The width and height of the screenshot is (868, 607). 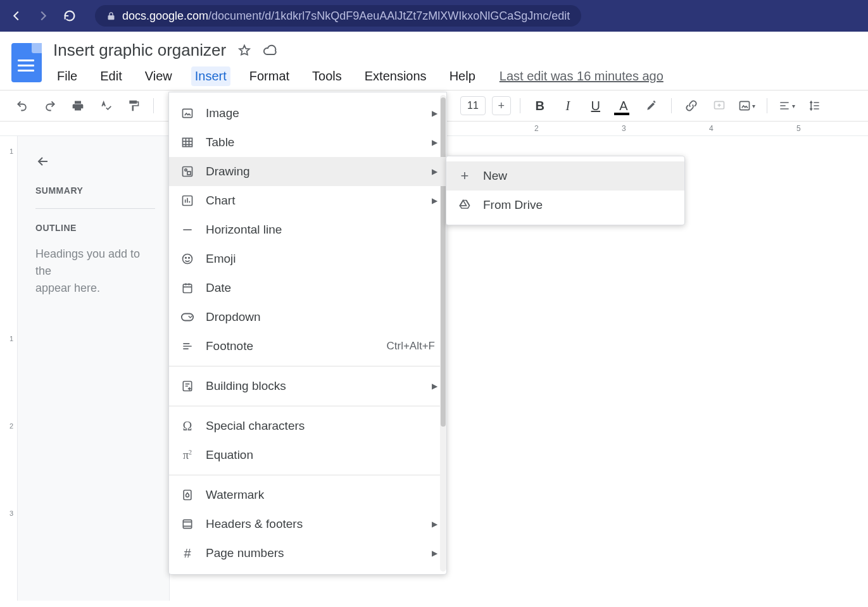 What do you see at coordinates (465, 205) in the screenshot?
I see `drive-icon` at bounding box center [465, 205].